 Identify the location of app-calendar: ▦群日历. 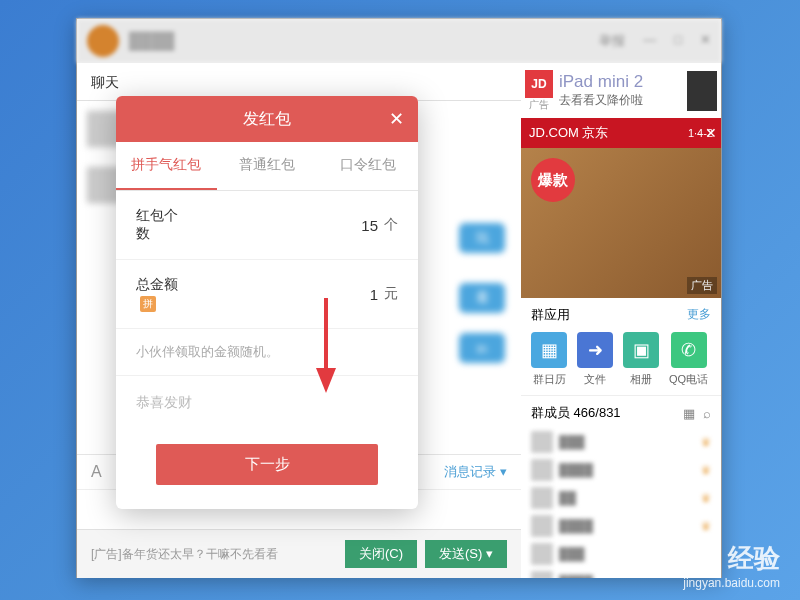
(549, 360).